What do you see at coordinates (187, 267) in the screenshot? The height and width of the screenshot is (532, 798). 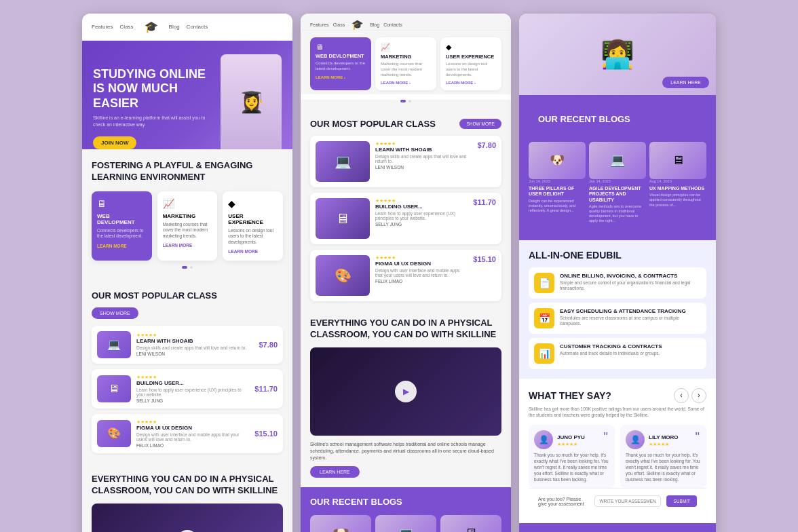 I see `dots-indicator` at bounding box center [187, 267].